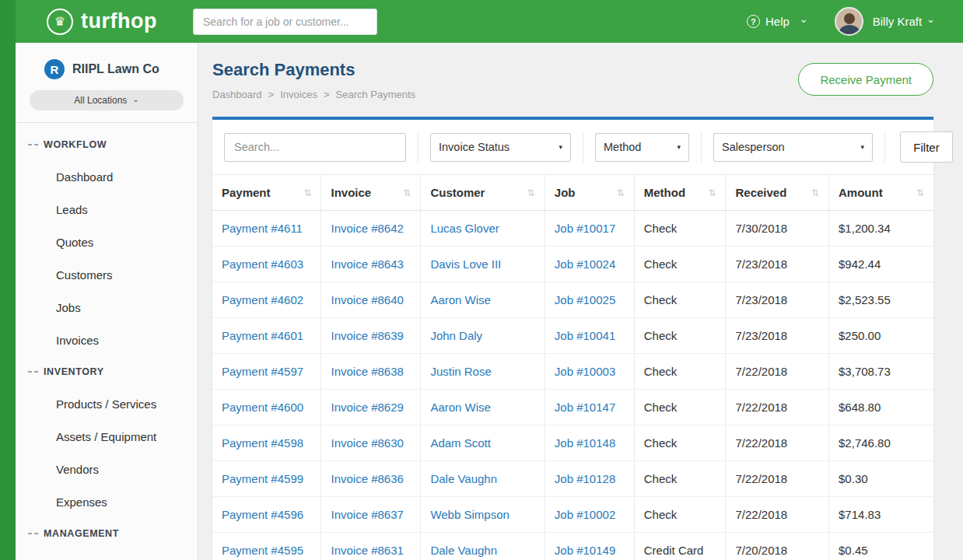 The height and width of the screenshot is (560, 963). I want to click on job-link: Job #10024, so click(585, 264).